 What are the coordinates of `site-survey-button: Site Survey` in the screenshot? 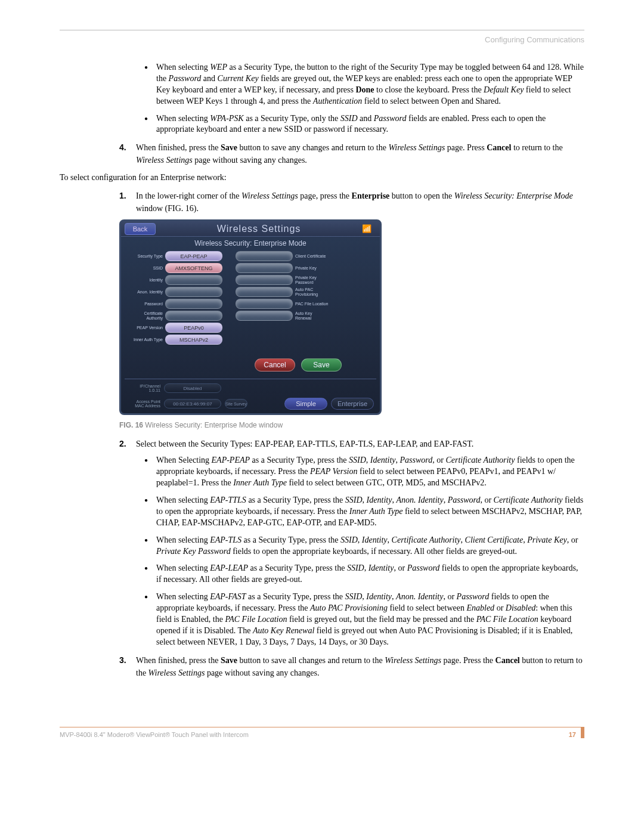 It's located at (236, 404).